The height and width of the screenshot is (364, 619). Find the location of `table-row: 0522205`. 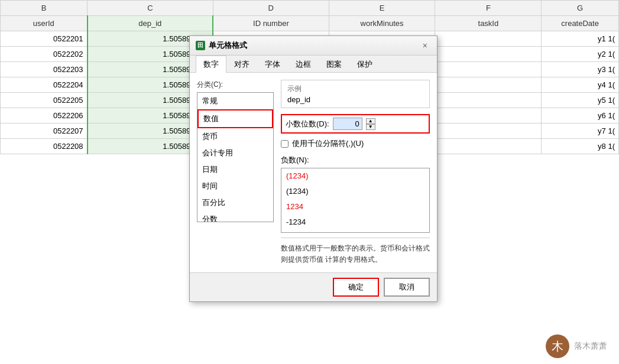

table-row: 0522205 is located at coordinates (44, 100).